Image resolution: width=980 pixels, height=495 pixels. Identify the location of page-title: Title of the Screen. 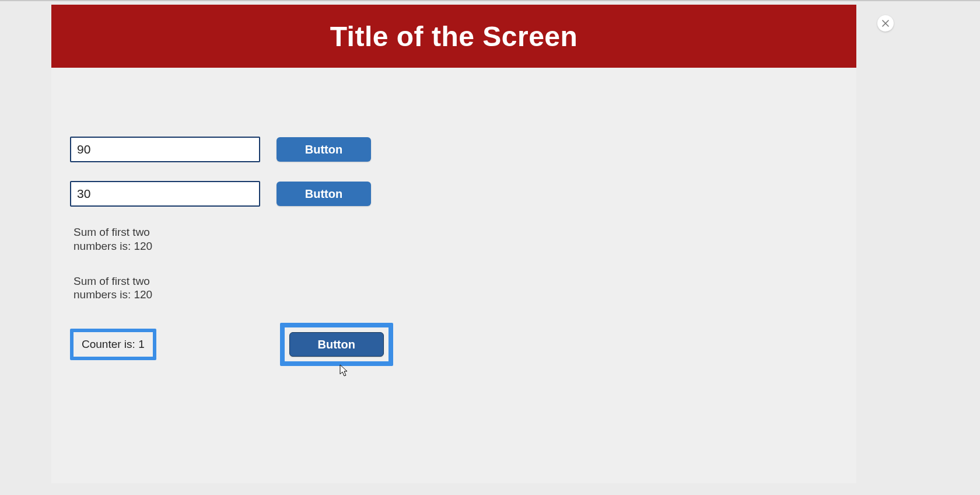
(454, 36).